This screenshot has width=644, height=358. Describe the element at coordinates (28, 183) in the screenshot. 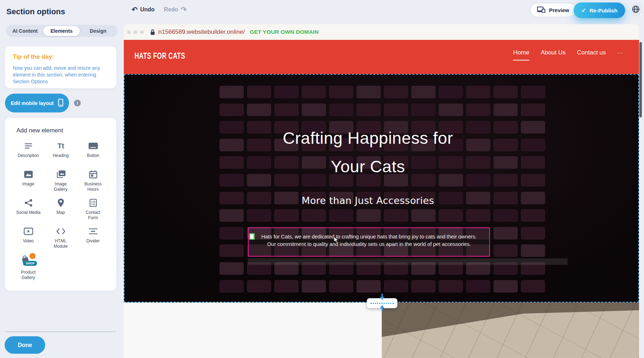

I see `add-element-image: Image` at that location.